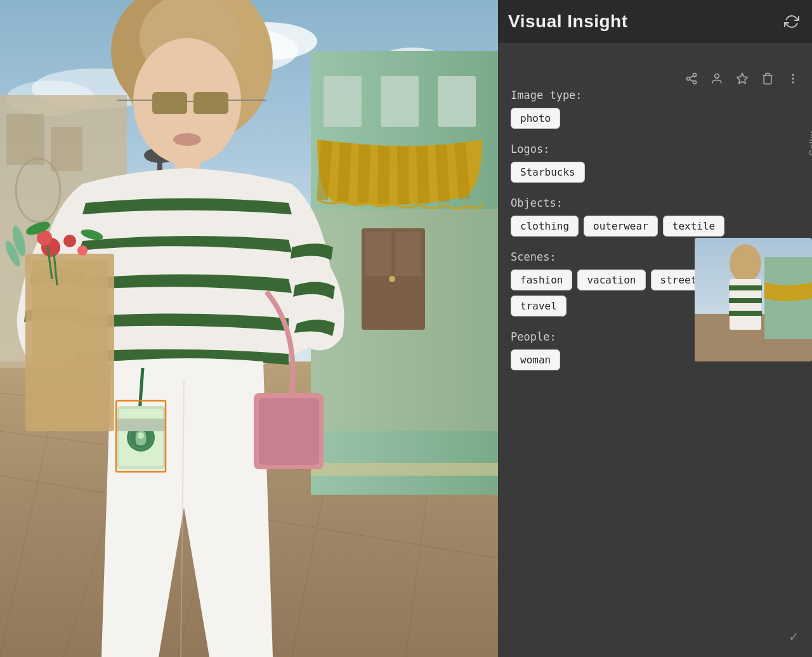  I want to click on tag-vacation: vacation, so click(612, 280).